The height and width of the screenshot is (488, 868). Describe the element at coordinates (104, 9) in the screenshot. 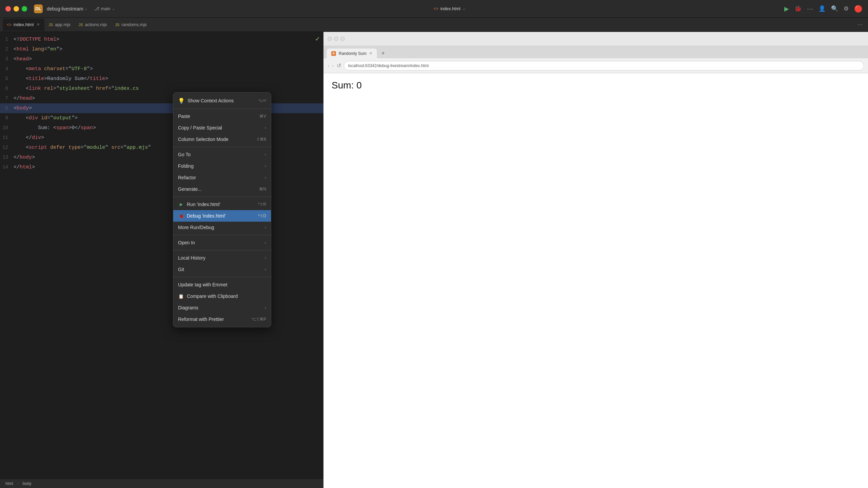

I see `branch-info: ⎇ main ⌄` at that location.